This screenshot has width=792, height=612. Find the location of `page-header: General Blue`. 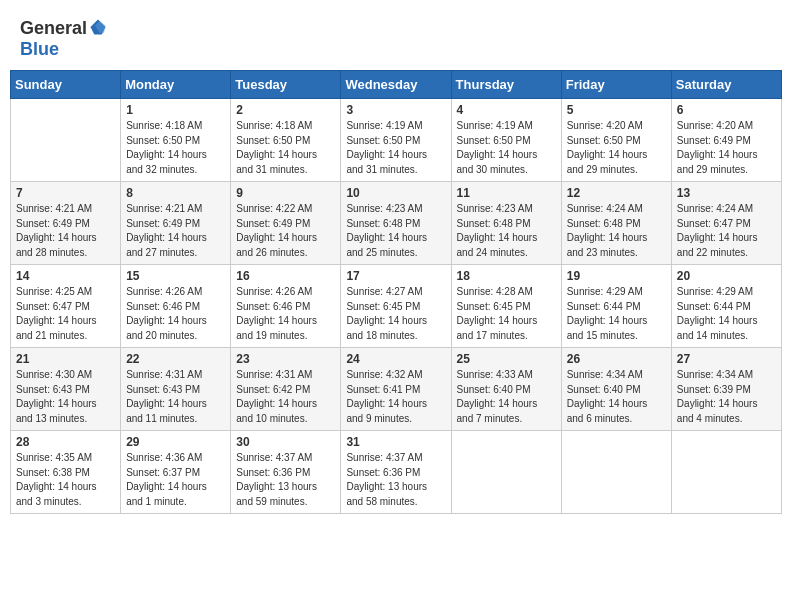

page-header: General Blue is located at coordinates (396, 37).